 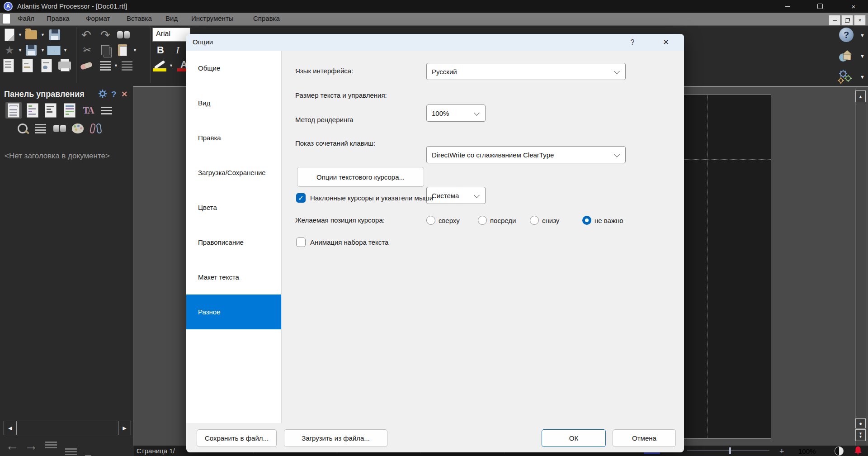 What do you see at coordinates (730, 451) in the screenshot?
I see `zoom-slider-thumb` at bounding box center [730, 451].